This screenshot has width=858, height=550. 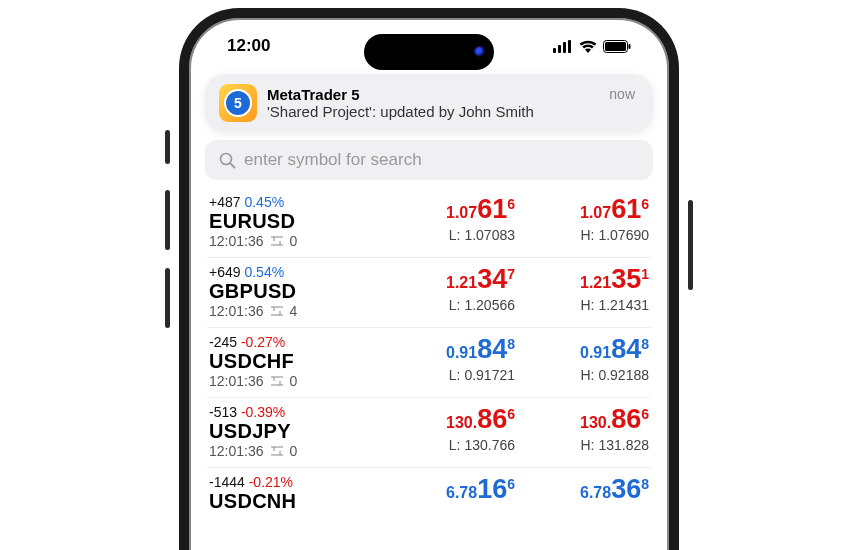 What do you see at coordinates (463, 375) in the screenshot?
I see `low-value: L: 0.91721` at bounding box center [463, 375].